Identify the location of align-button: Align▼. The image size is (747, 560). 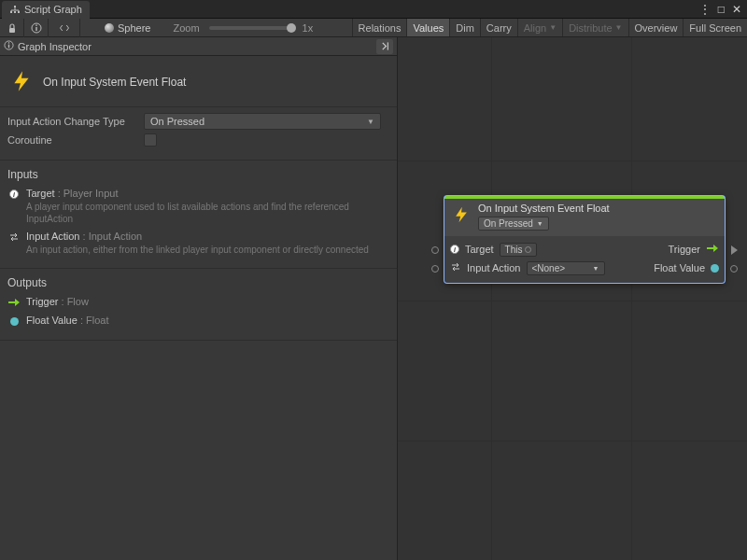
(540, 28).